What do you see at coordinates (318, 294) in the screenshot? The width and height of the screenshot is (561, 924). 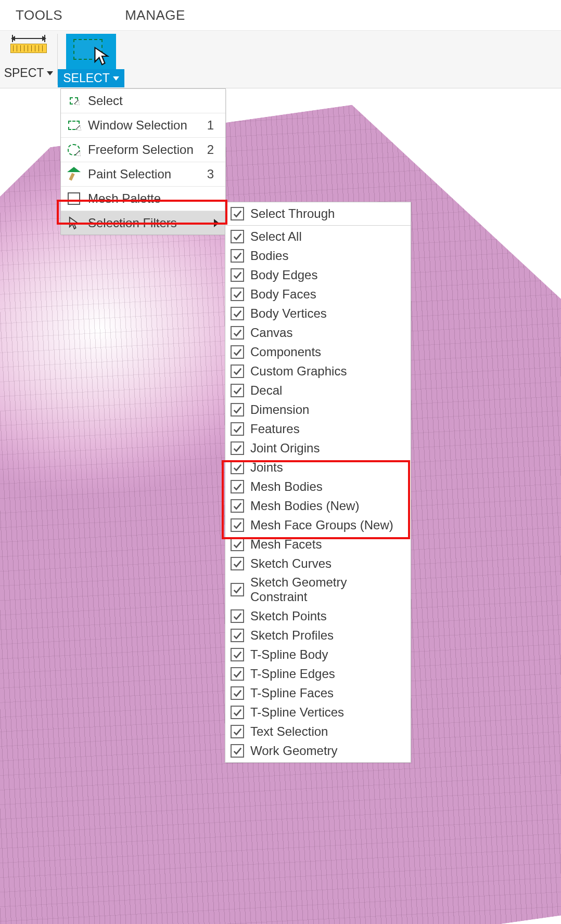 I see `filter-body-faces: Body Faces` at bounding box center [318, 294].